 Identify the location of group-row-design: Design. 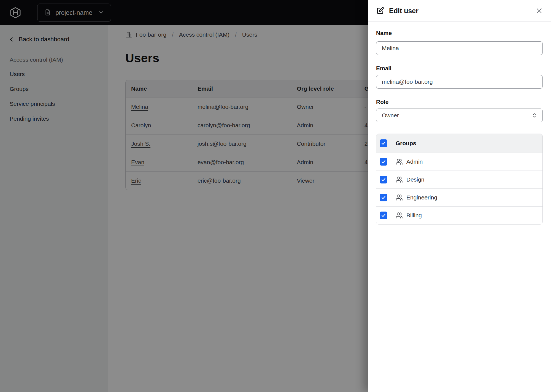
(460, 180).